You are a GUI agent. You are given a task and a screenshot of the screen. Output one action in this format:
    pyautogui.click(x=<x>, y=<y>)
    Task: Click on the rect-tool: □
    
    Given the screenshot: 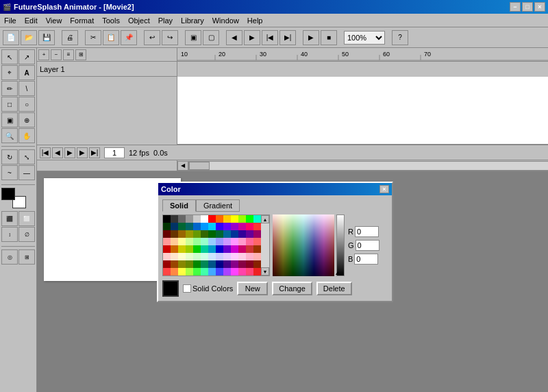 What is the action you would take?
    pyautogui.click(x=10, y=104)
    